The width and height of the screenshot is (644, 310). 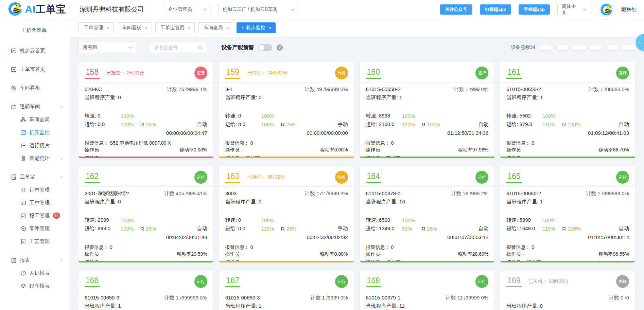 What do you see at coordinates (173, 48) in the screenshot?
I see `device-position-input` at bounding box center [173, 48].